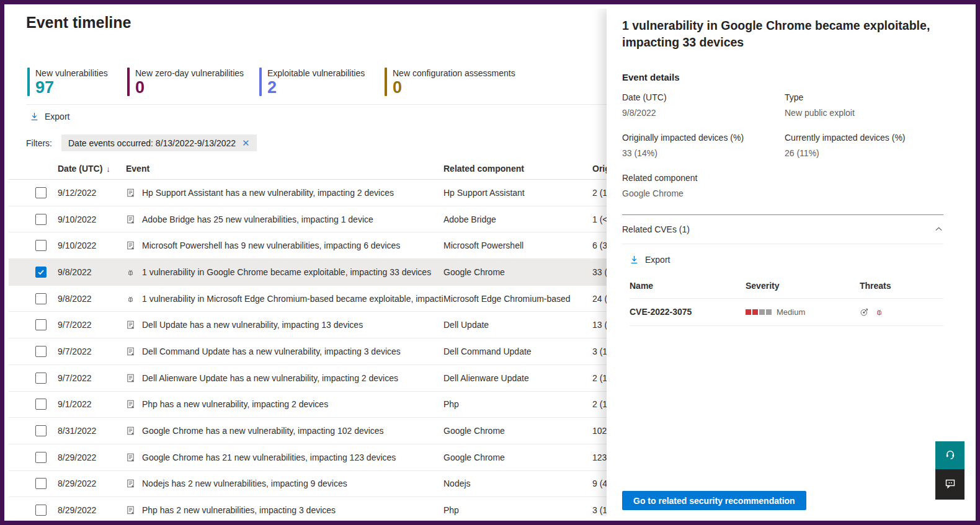  What do you see at coordinates (715, 501) in the screenshot?
I see `go-to-recommendation-button: Go to related security recommendation` at bounding box center [715, 501].